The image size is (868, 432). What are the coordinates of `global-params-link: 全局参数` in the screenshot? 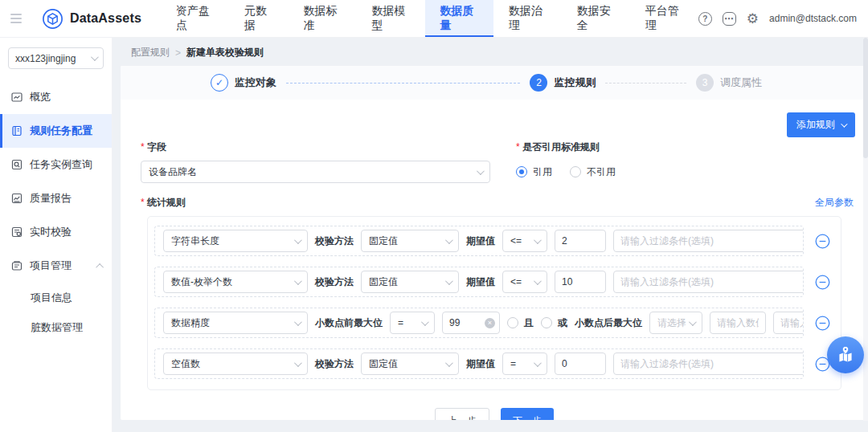 It's located at (834, 202).